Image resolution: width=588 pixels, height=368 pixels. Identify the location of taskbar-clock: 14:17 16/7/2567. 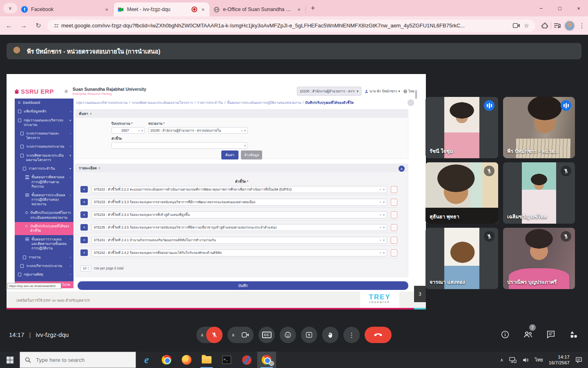
(559, 360).